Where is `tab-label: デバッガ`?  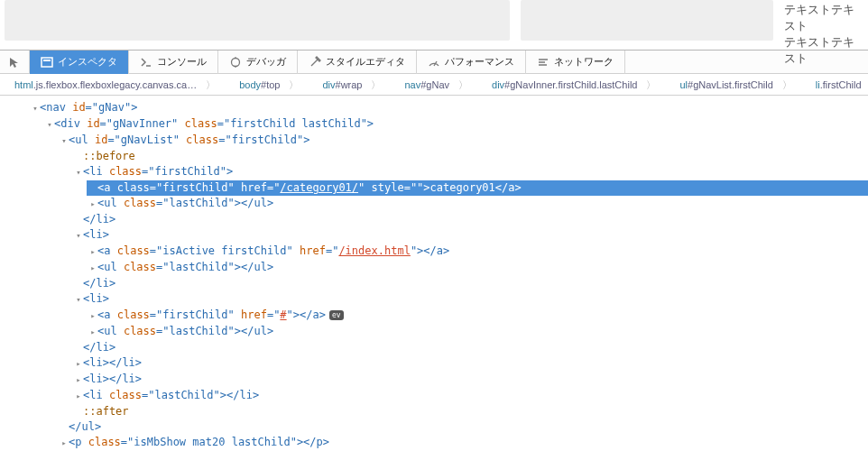 tab-label: デバッガ is located at coordinates (266, 61).